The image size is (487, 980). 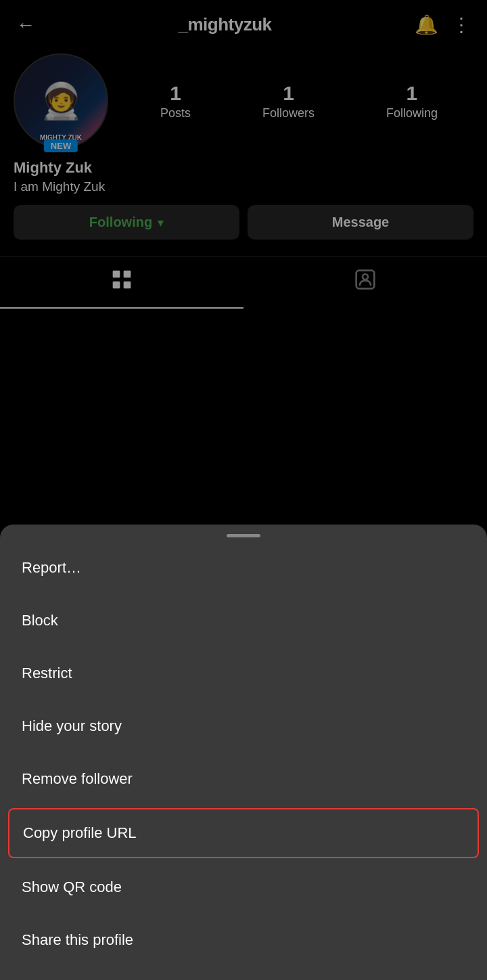 I want to click on sheet-item-hide-story: Hide your story, so click(x=244, y=726).